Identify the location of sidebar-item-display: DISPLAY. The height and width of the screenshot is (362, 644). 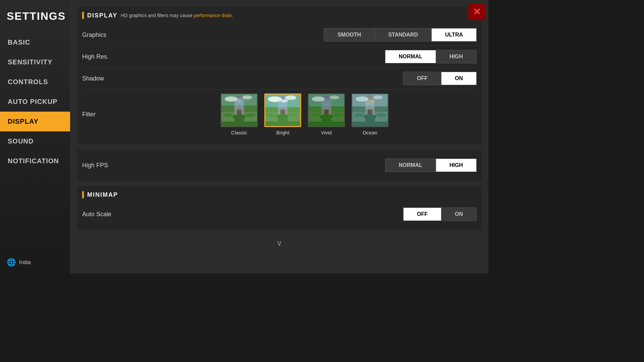
(35, 121).